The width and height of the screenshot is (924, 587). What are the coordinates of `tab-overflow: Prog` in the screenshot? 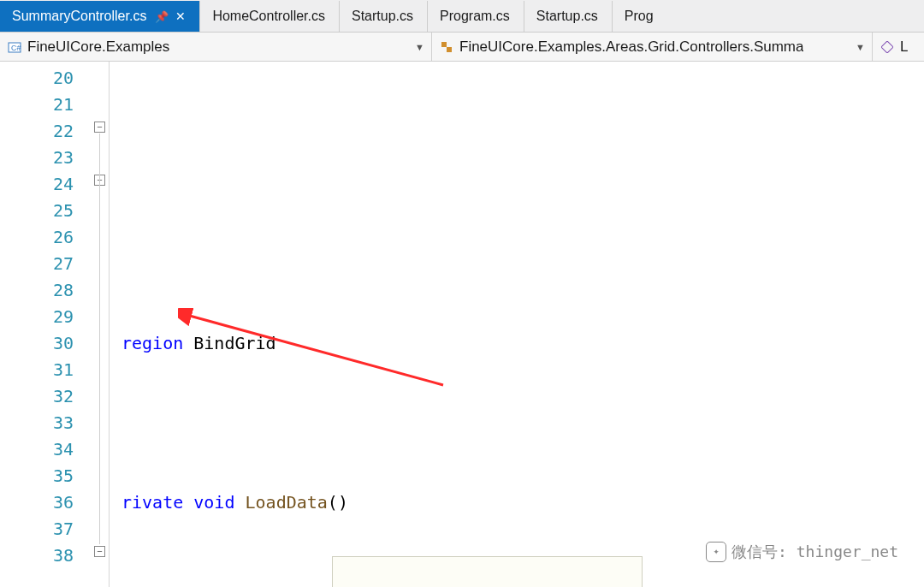 It's located at (640, 16).